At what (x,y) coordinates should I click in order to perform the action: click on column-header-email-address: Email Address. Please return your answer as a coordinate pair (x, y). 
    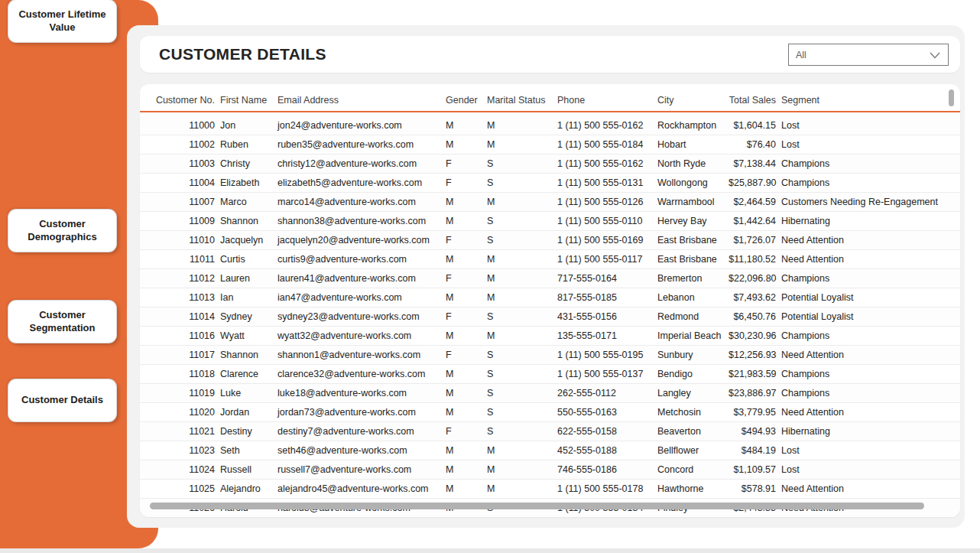
    Looking at the image, I should click on (359, 100).